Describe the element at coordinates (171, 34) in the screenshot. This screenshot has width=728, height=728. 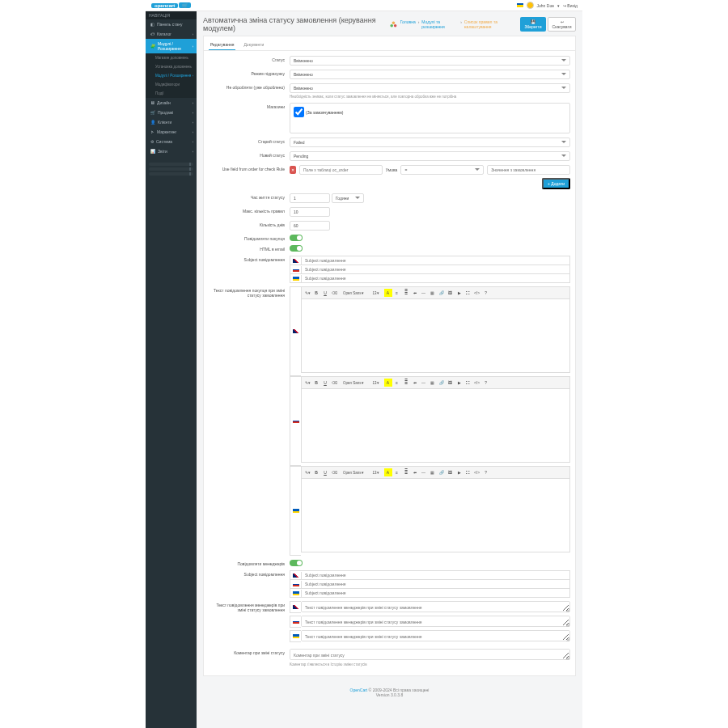
I see `nav-catalog: 🏷Каталог›` at that location.